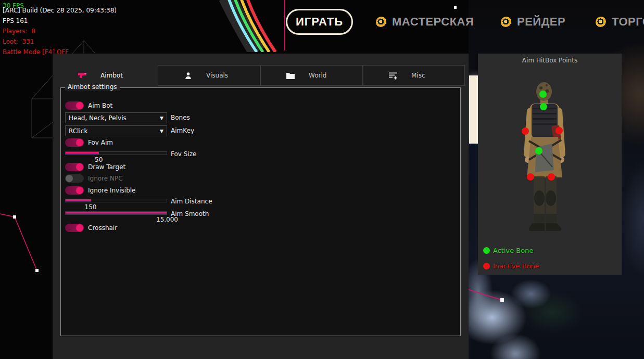  I want to click on aim-bot-label: Aim Bot, so click(100, 106).